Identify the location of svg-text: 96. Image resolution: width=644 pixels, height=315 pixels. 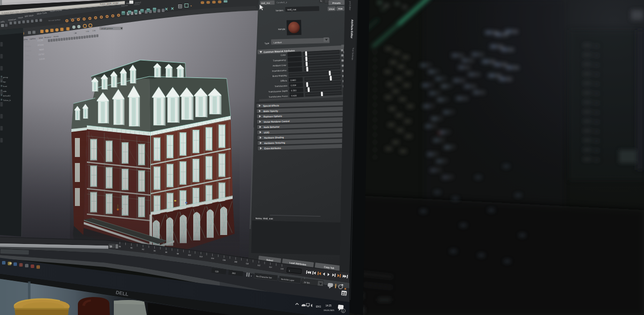
(167, 252).